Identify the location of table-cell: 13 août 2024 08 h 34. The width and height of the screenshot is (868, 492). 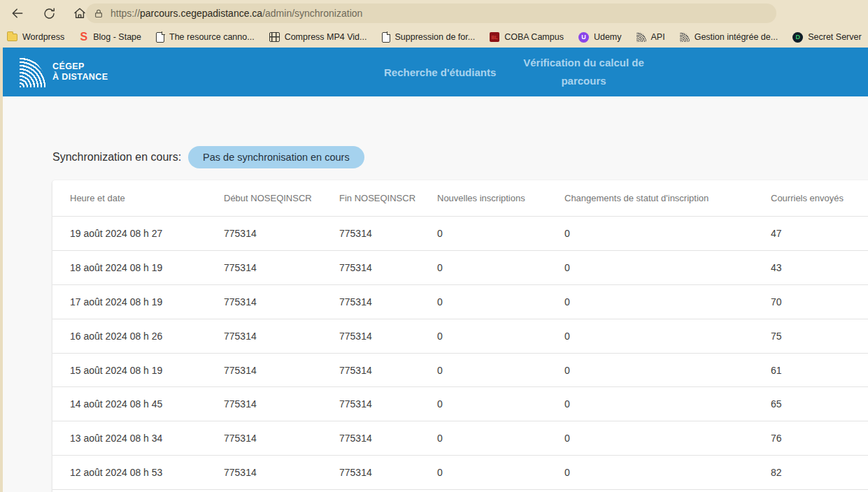
(147, 438).